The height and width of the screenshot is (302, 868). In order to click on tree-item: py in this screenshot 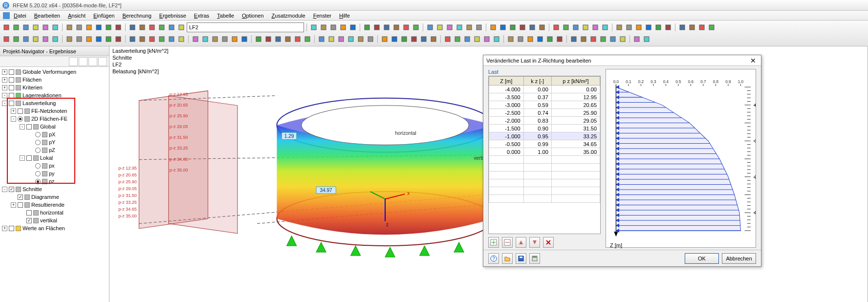, I will do `click(55, 173)`.